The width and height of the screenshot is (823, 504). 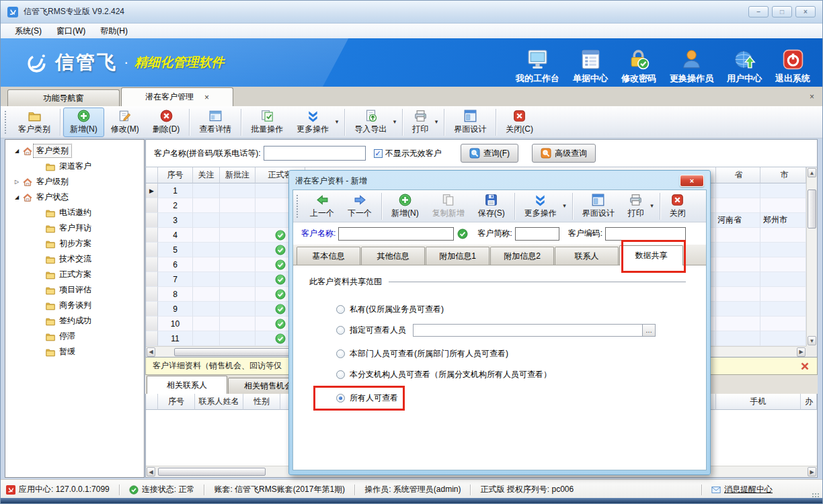 What do you see at coordinates (207, 97) in the screenshot?
I see `tab-close-icon: ×` at bounding box center [207, 97].